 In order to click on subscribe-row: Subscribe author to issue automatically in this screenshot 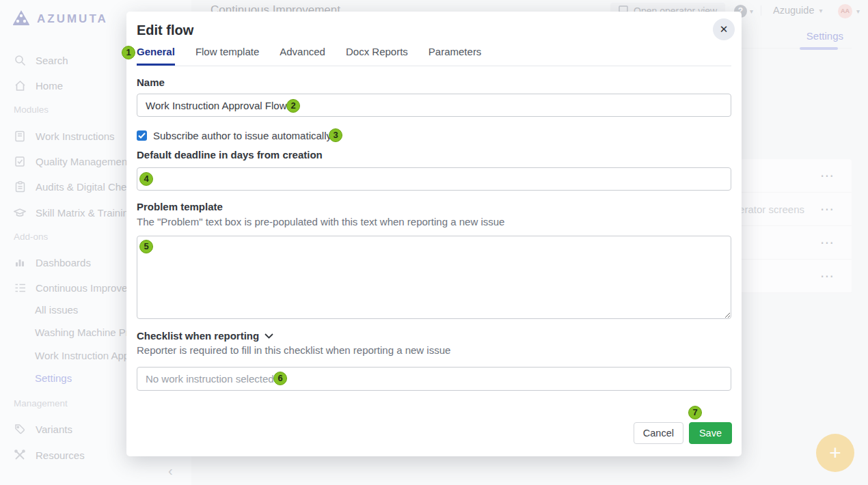, I will do `click(234, 135)`.